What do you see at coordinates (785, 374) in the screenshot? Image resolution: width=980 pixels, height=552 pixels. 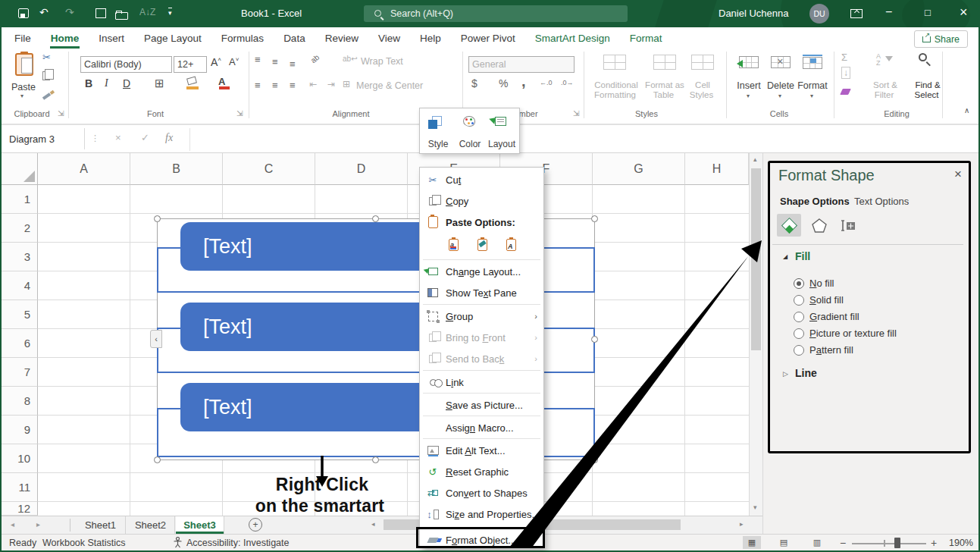 I see `line-section-collapsed-icon: ▷` at bounding box center [785, 374].